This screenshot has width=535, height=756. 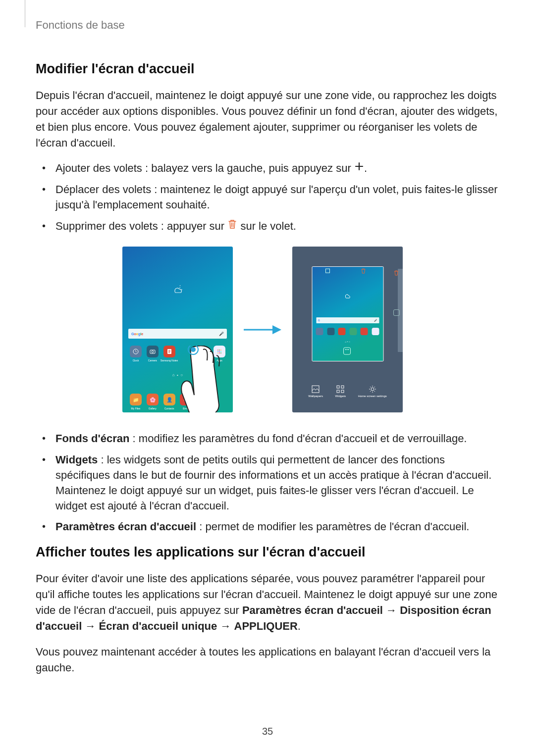 What do you see at coordinates (348, 320) in the screenshot?
I see `mp-search-bar: G🎤` at bounding box center [348, 320].